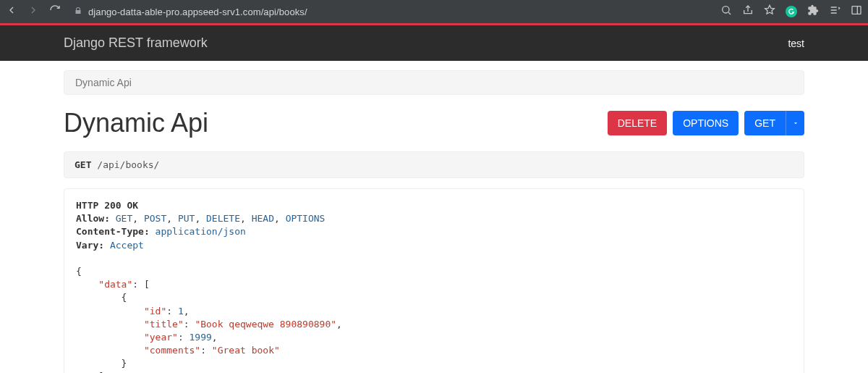 This screenshot has width=868, height=373. Describe the element at coordinates (55, 12) in the screenshot. I see `reload-icon` at that location.